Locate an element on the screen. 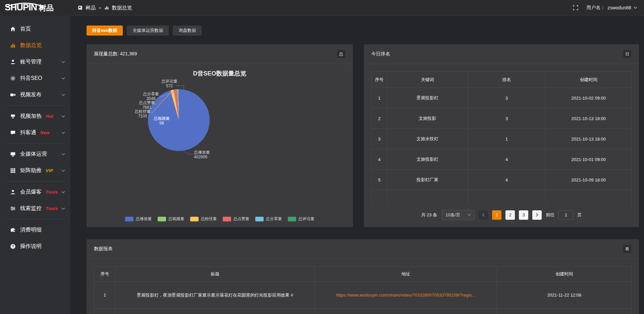  column-header: 创建时间 is located at coordinates (589, 80).